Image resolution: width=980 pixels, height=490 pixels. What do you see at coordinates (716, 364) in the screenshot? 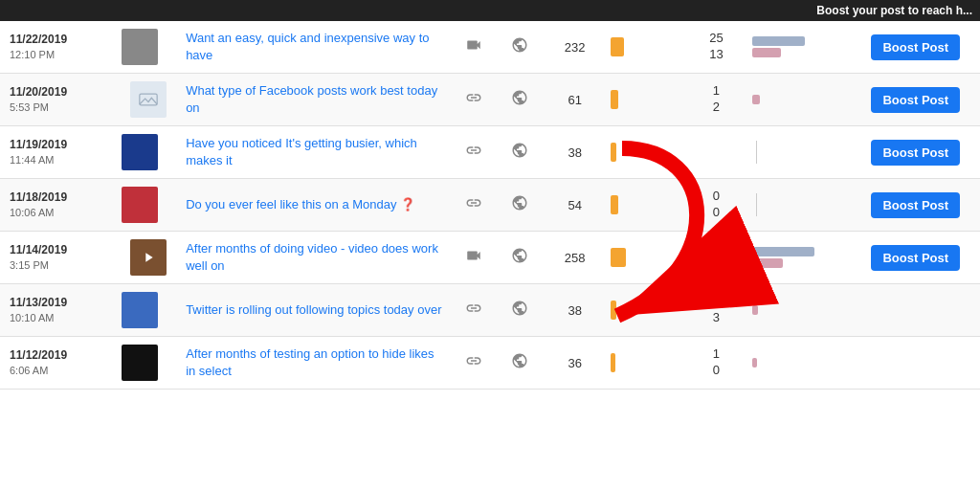
I see `post-engagement-cell: 10` at bounding box center [716, 364].